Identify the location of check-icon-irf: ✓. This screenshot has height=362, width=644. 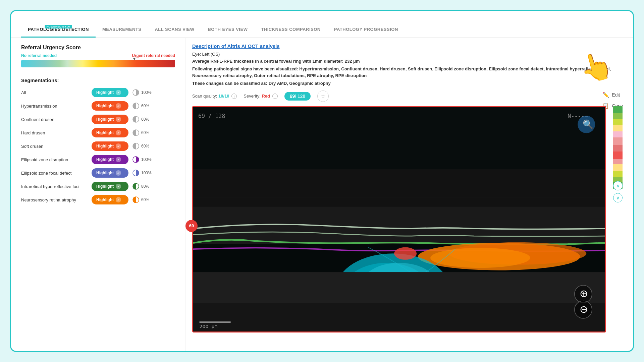
(118, 186).